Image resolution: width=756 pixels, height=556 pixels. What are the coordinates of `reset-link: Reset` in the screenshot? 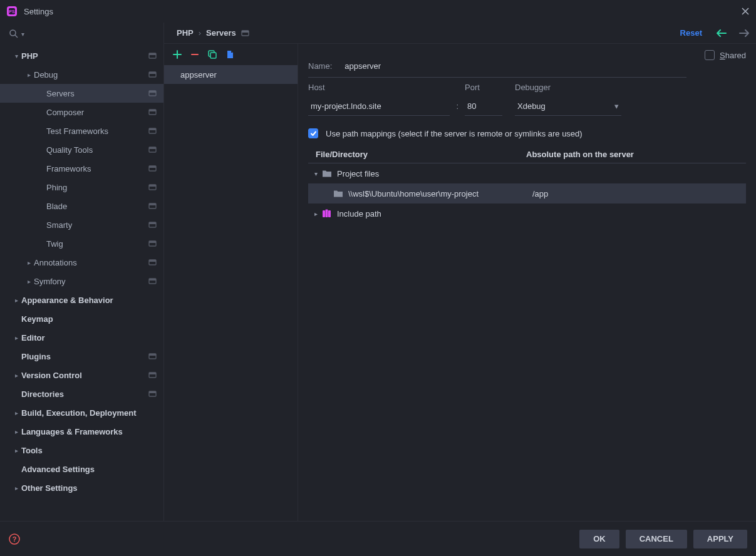 It's located at (691, 33).